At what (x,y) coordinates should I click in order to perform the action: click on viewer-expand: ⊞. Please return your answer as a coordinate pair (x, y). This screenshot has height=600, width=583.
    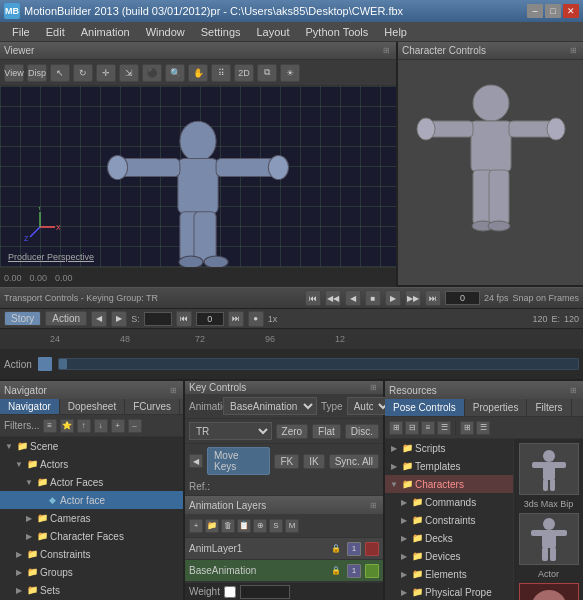
    Looking at the image, I should click on (386, 51).